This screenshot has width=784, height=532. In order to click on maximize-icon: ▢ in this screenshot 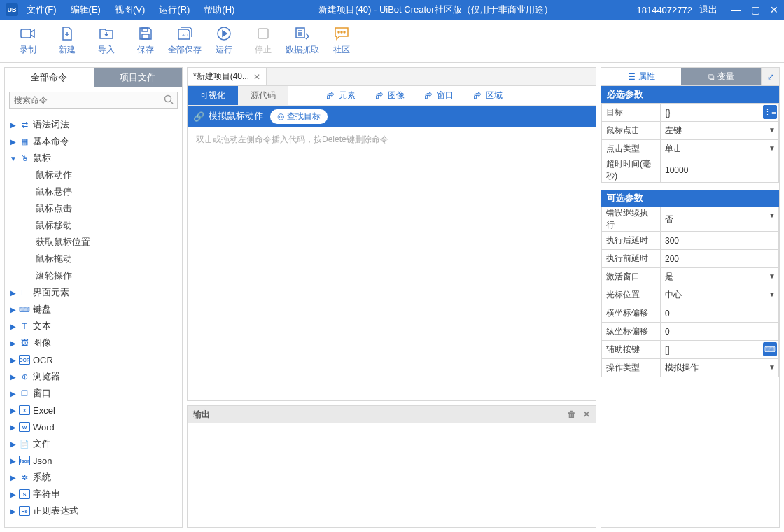, I will do `click(756, 10)`.